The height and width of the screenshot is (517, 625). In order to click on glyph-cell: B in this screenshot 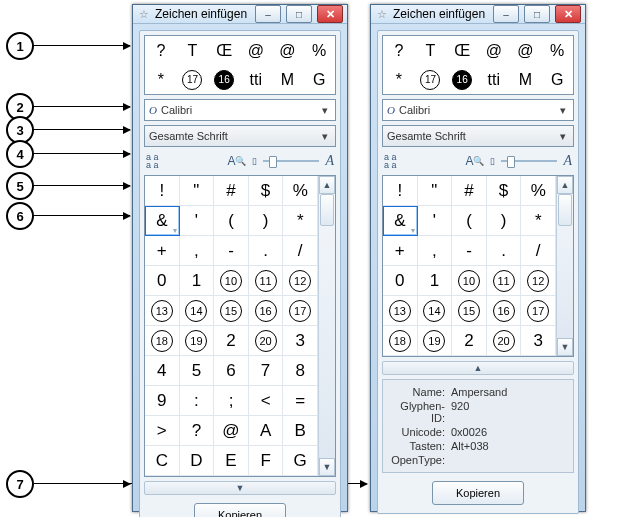, I will do `click(300, 431)`.